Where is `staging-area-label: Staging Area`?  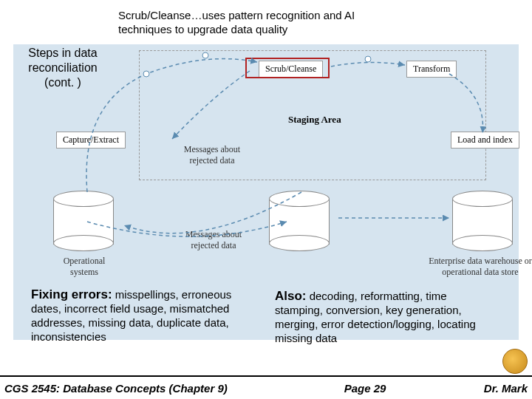
staging-area-label: Staging Area is located at coordinates (315, 120).